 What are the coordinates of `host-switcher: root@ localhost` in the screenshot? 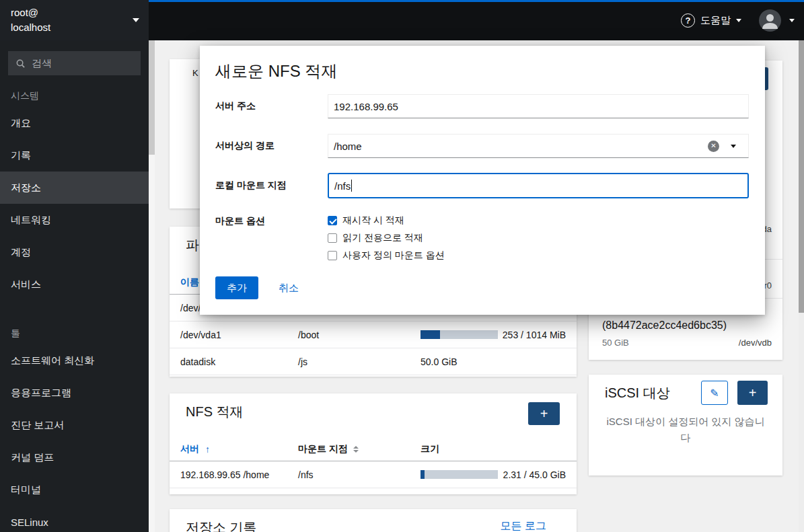 It's located at (74, 20).